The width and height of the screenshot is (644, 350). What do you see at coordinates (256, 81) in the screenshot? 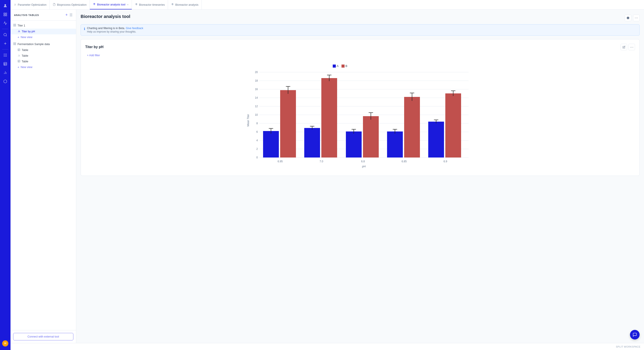
I see `ytick-18: 18` at bounding box center [256, 81].